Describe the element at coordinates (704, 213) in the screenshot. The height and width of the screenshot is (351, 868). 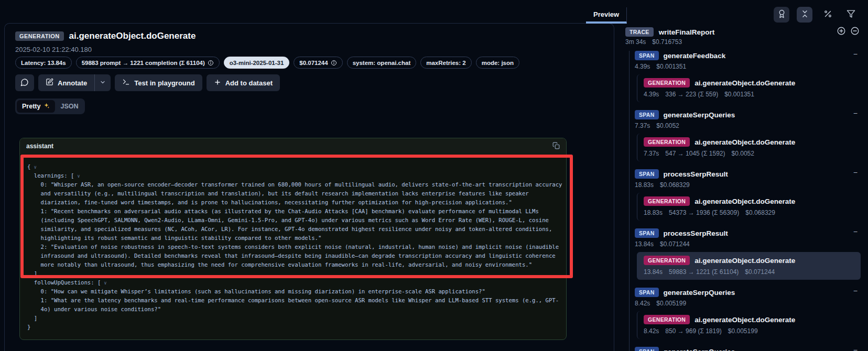
I see `generation-tokens: 54373 → 1936 (Σ 56309)` at that location.